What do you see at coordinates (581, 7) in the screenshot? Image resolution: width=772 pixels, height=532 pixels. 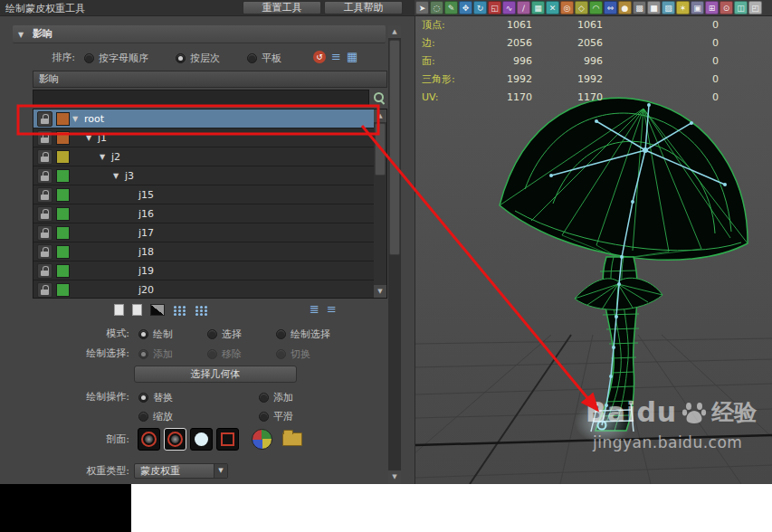 I see `crease-tool-icon: ◇` at bounding box center [581, 7].